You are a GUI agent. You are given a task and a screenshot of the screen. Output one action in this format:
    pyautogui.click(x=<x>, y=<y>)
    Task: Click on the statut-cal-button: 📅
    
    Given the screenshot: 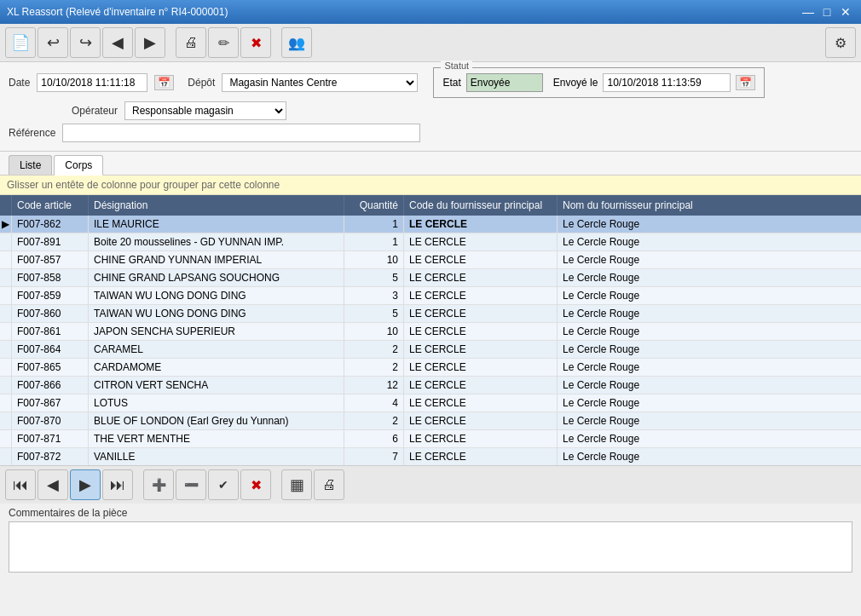 What is the action you would take?
    pyautogui.click(x=745, y=83)
    